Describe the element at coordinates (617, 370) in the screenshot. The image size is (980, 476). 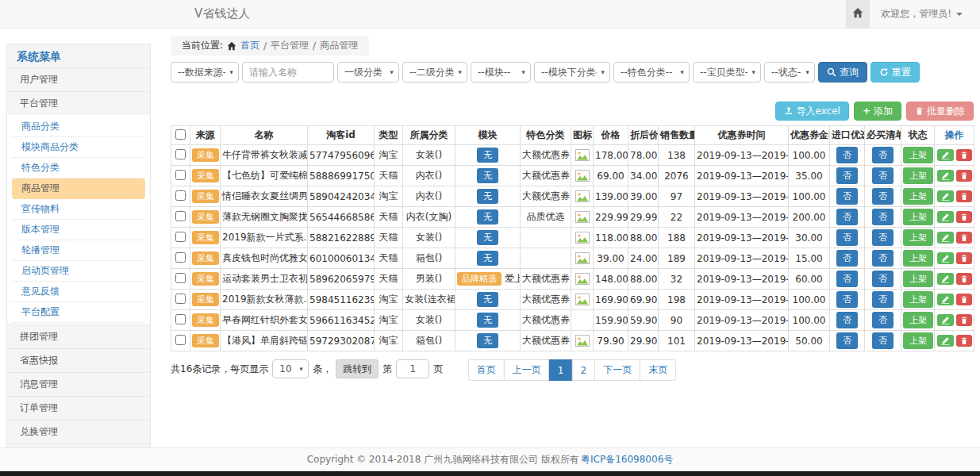
I see `page-button-下一页: 下一页` at that location.